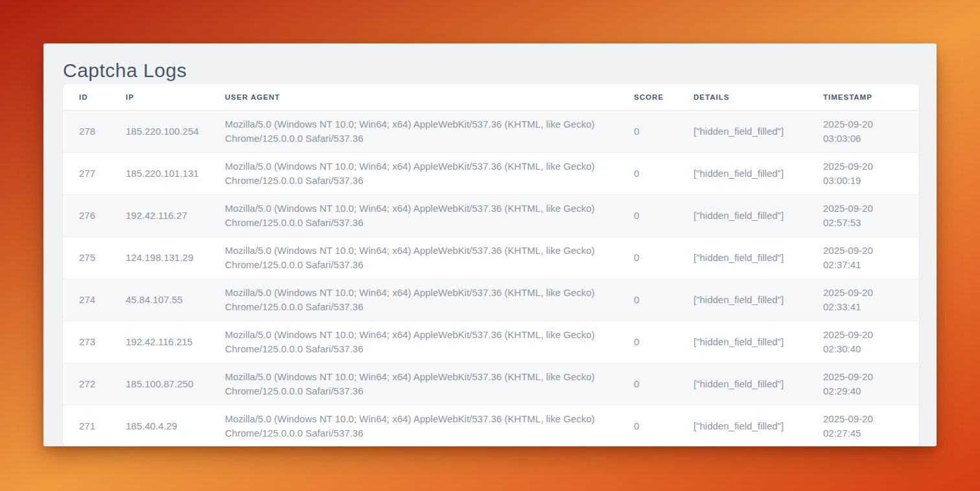 This screenshot has width=980, height=491. Describe the element at coordinates (664, 97) in the screenshot. I see `column-header-score: SCORE` at that location.